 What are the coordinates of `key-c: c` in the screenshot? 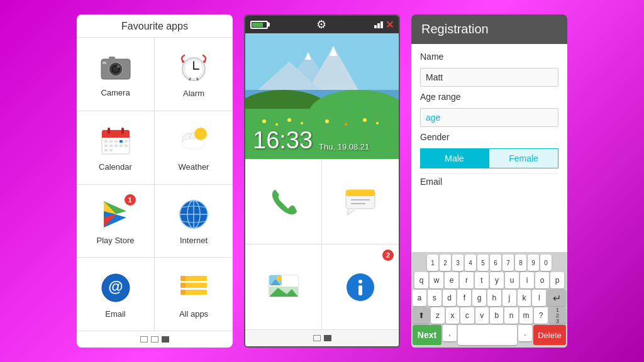 It's located at (467, 315).